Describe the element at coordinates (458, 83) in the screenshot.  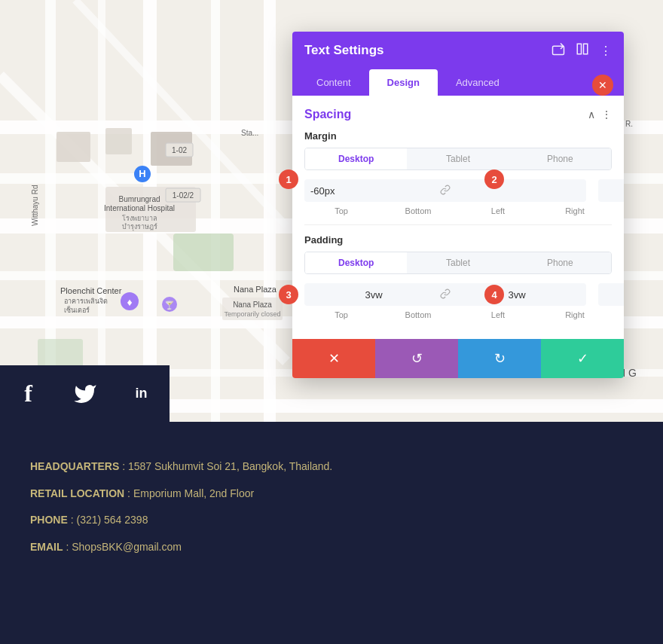
I see `panel-tabs-row: Content Design Advanced ✕` at that location.